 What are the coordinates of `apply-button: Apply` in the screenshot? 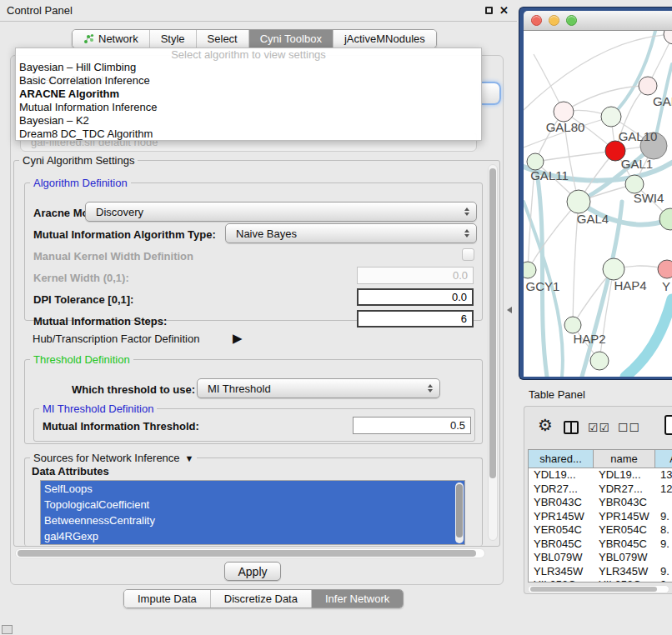 It's located at (253, 572).